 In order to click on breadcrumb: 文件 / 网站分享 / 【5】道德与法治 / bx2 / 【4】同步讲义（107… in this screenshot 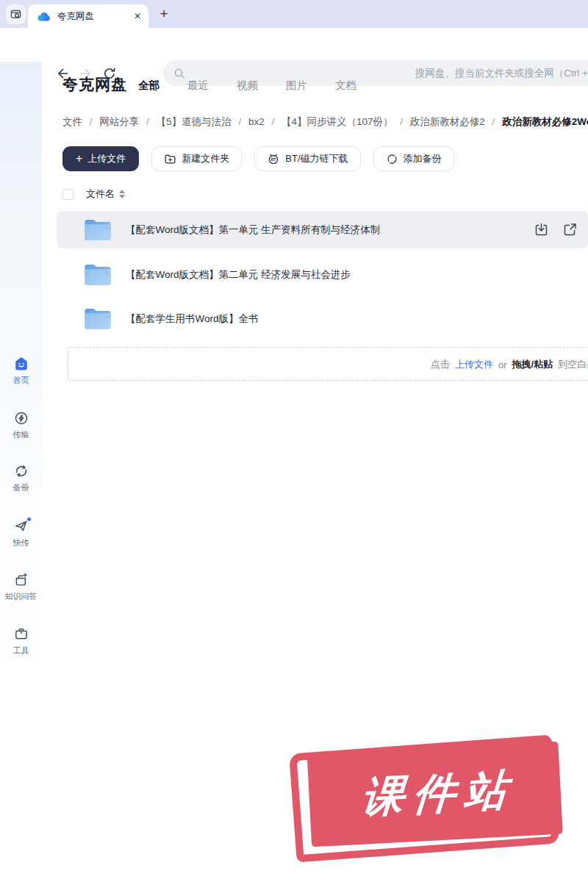, I will do `click(325, 123)`.